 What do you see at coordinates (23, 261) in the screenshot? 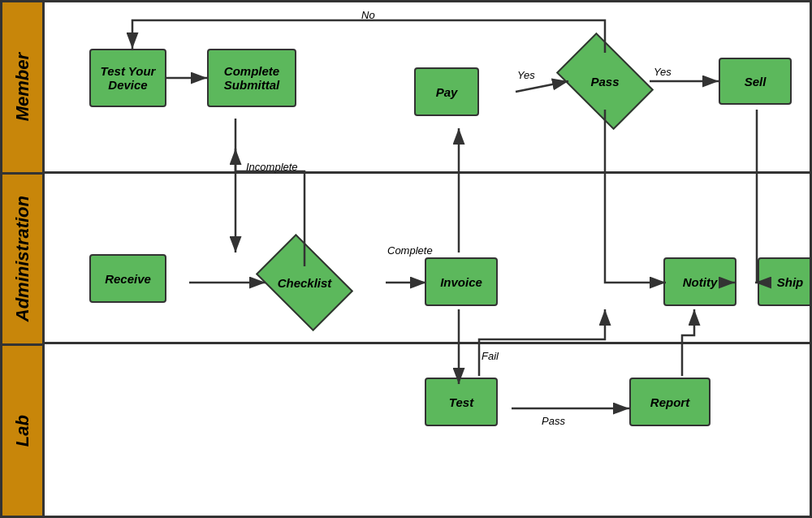
I see `lane-label-administration: Administration` at bounding box center [23, 261].